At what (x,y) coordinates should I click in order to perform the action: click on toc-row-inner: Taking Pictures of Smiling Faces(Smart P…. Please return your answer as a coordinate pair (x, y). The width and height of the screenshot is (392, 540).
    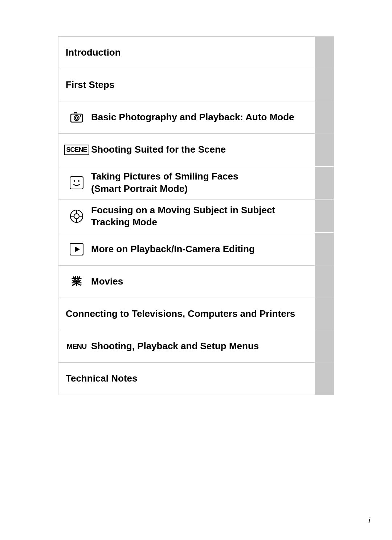
    Looking at the image, I should click on (187, 183).